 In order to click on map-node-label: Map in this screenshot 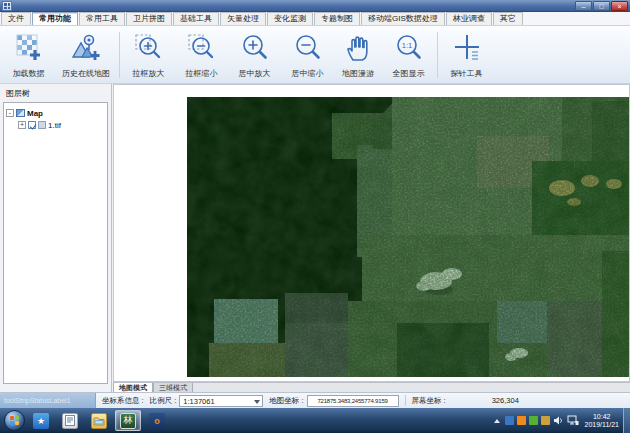, I will do `click(35, 114)`.